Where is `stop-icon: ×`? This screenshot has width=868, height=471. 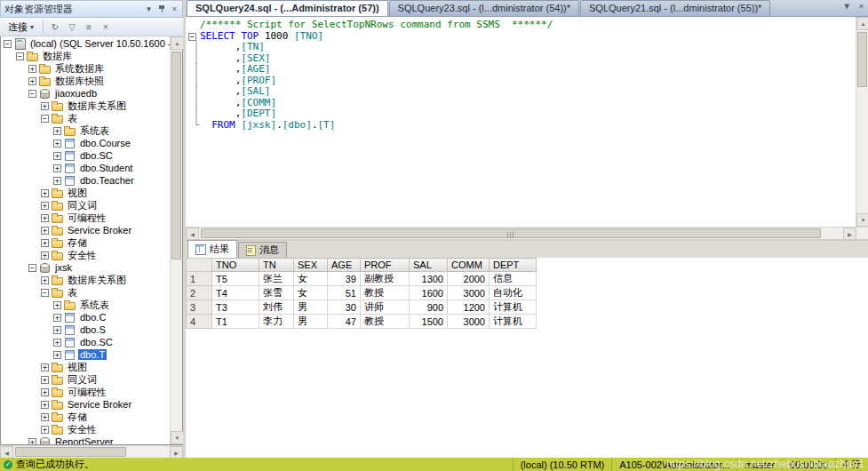 stop-icon: × is located at coordinates (106, 27).